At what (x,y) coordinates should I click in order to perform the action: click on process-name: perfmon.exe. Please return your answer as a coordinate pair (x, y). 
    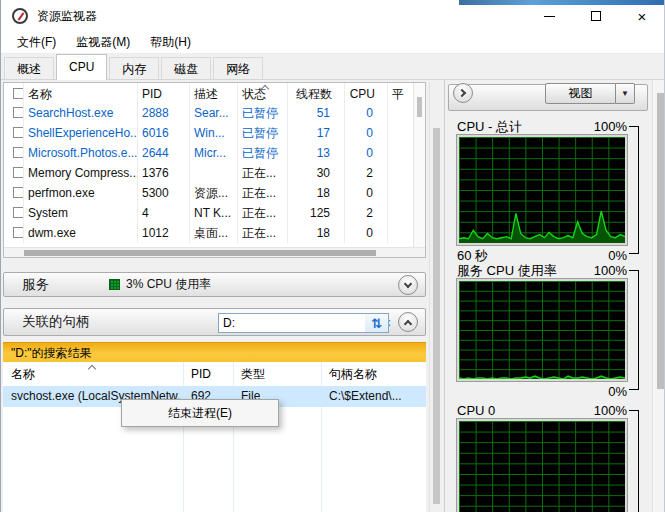
    Looking at the image, I should click on (81, 193).